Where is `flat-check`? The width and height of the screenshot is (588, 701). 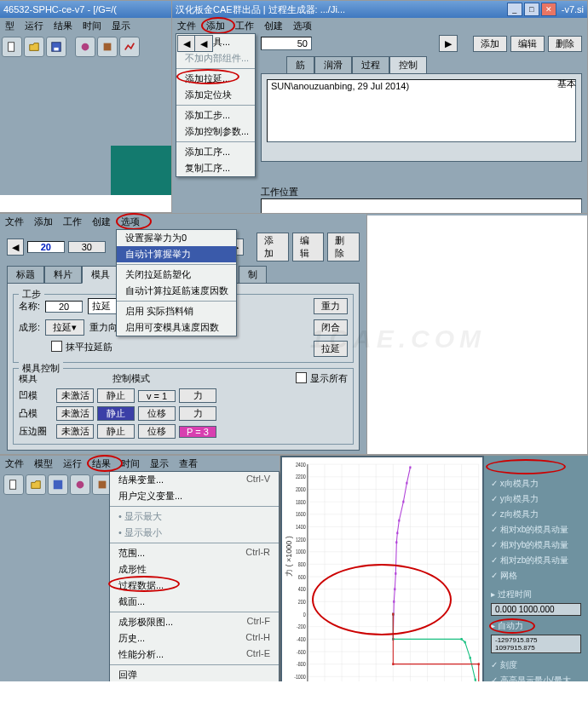
flat-check is located at coordinates (56, 346).